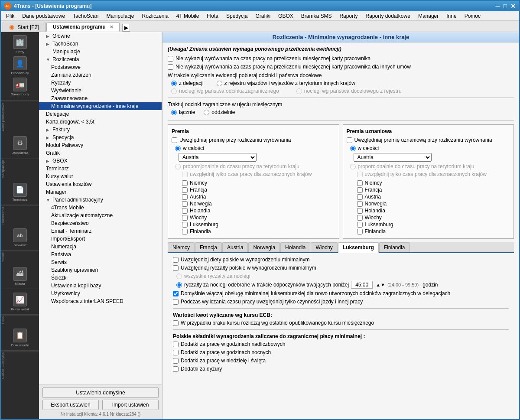 The image size is (520, 420). I want to click on tree-szablony: Szablony uprawnień, so click(101, 270).